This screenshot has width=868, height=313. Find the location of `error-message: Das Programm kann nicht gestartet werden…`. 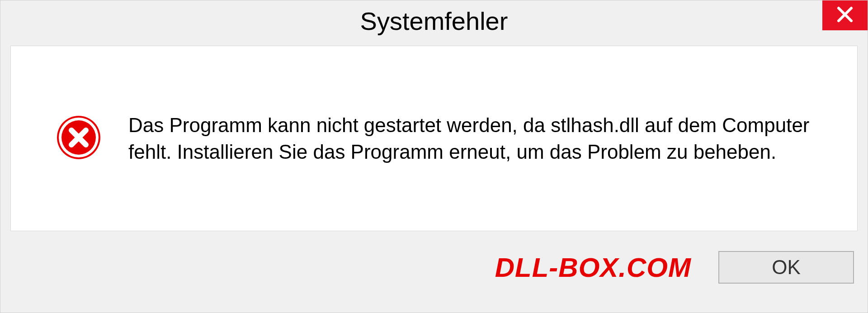

error-message: Das Programm kann nicht gestartet werden… is located at coordinates (479, 138).